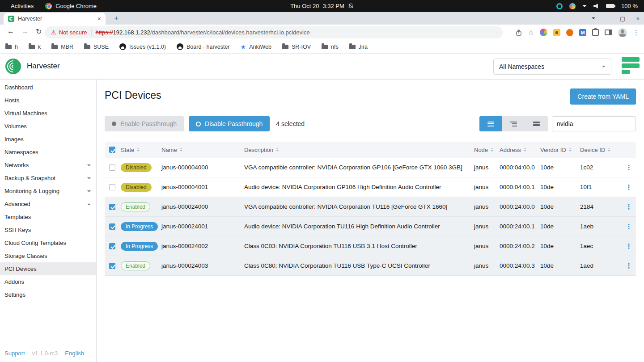 The height and width of the screenshot is (362, 644). I want to click on battery-icon, so click(610, 6).